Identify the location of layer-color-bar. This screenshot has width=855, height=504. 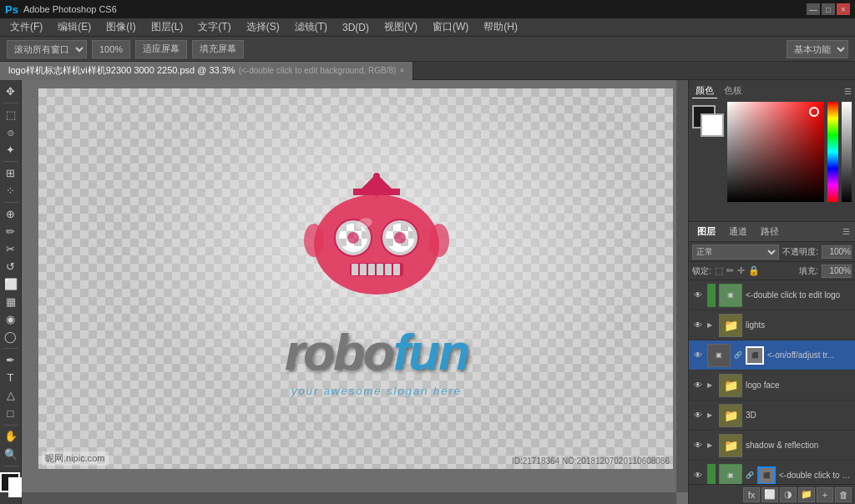
(711, 474).